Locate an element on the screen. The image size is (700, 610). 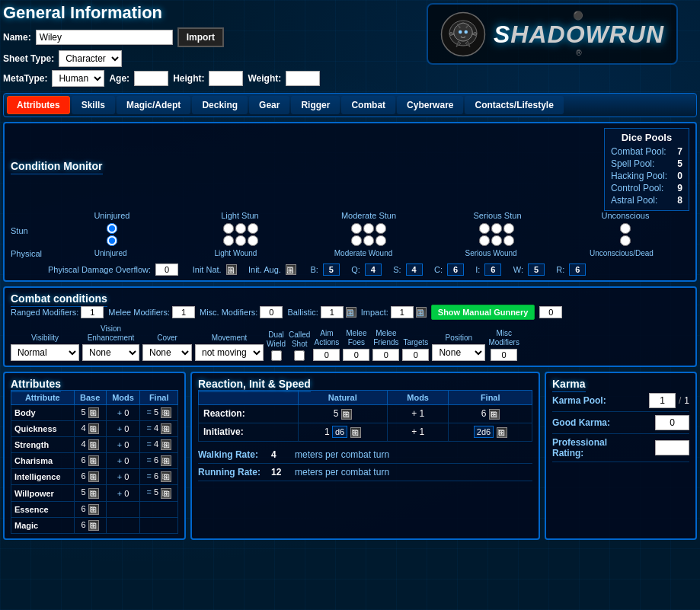
weight-input is located at coordinates (303, 78).